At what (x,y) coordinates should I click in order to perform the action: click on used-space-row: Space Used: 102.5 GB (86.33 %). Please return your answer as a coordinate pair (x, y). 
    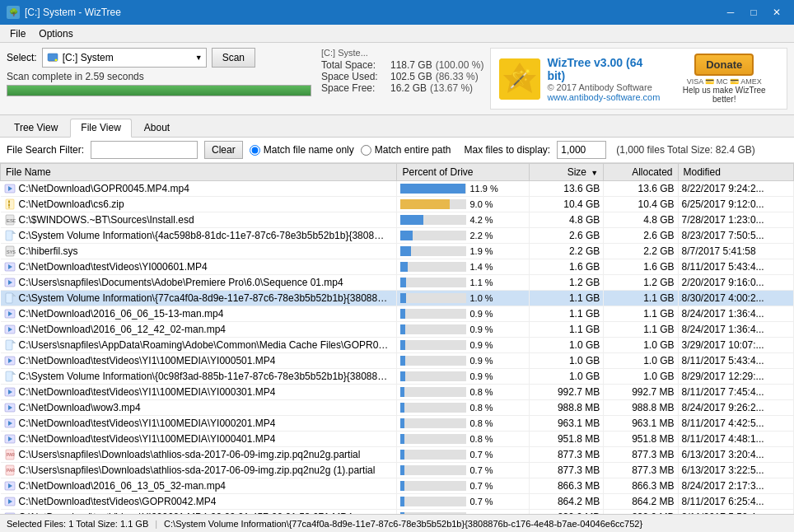
    Looking at the image, I should click on (402, 77).